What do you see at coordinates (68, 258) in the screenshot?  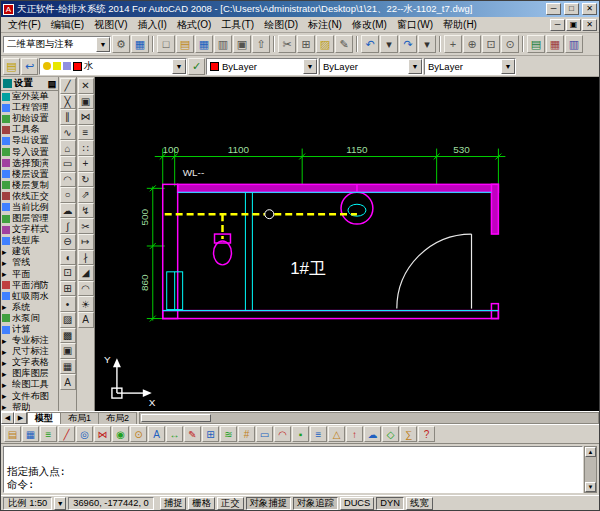 I see `ellipse-arc-icon: ◖` at bounding box center [68, 258].